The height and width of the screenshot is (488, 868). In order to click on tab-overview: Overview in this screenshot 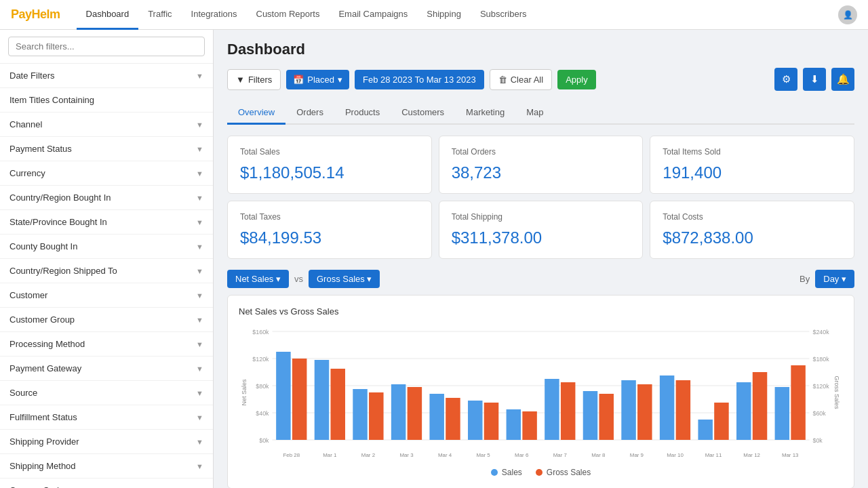, I will do `click(256, 113)`.